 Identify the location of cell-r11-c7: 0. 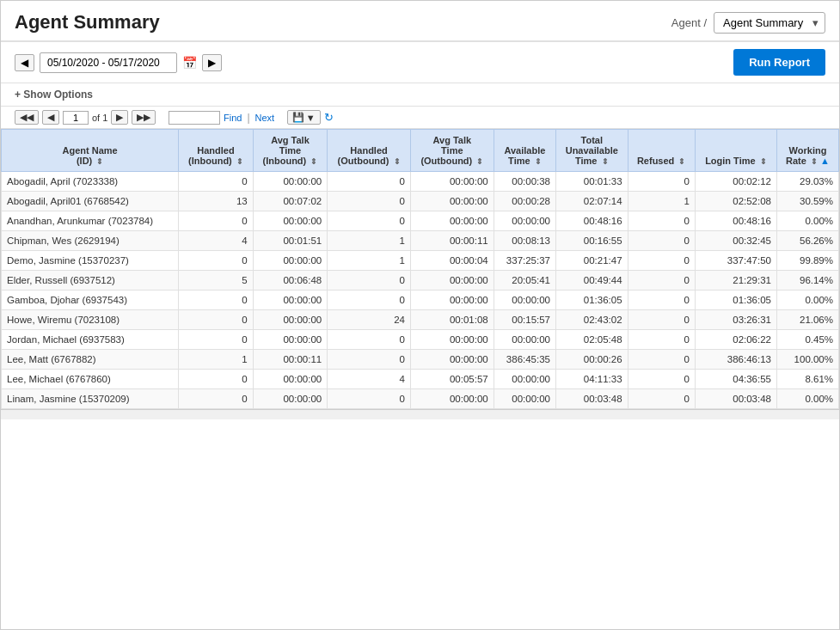
(661, 399).